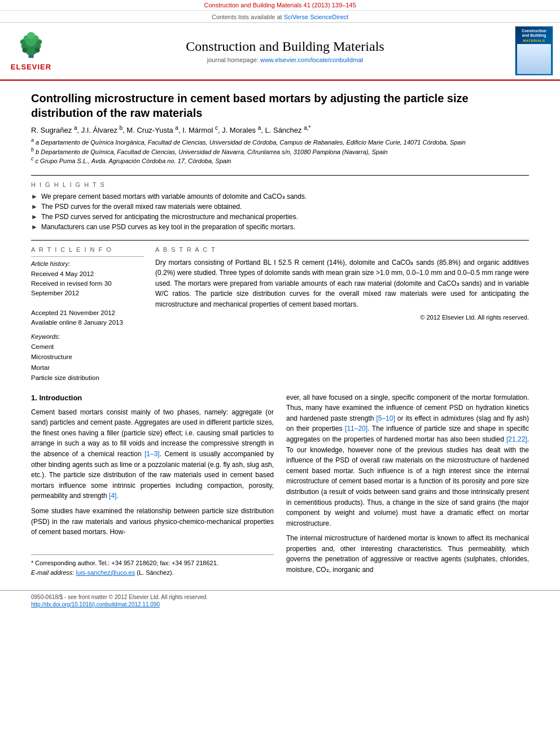 This screenshot has width=560, height=747. Describe the element at coordinates (152, 573) in the screenshot. I see `email-note: E-mail address: luis-sanchez@uco.es (L. …` at that location.